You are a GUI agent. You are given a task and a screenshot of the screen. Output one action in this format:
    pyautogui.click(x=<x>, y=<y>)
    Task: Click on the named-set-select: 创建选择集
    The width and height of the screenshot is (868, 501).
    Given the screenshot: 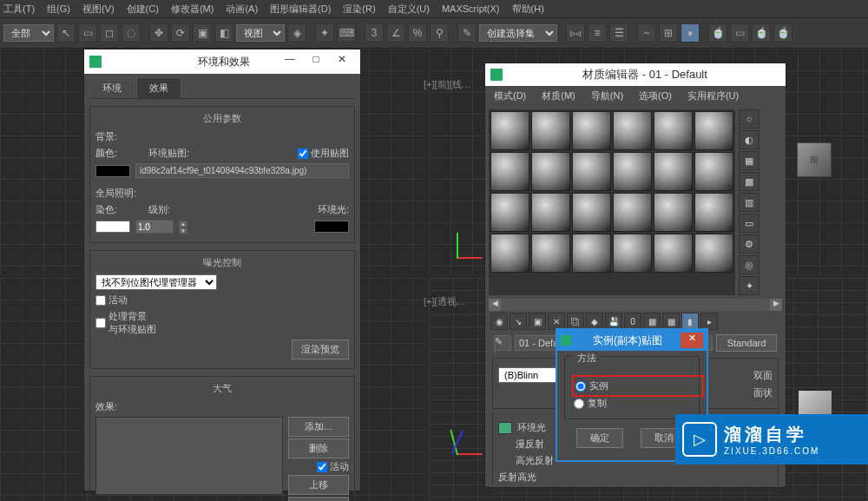 What is the action you would take?
    pyautogui.click(x=518, y=33)
    